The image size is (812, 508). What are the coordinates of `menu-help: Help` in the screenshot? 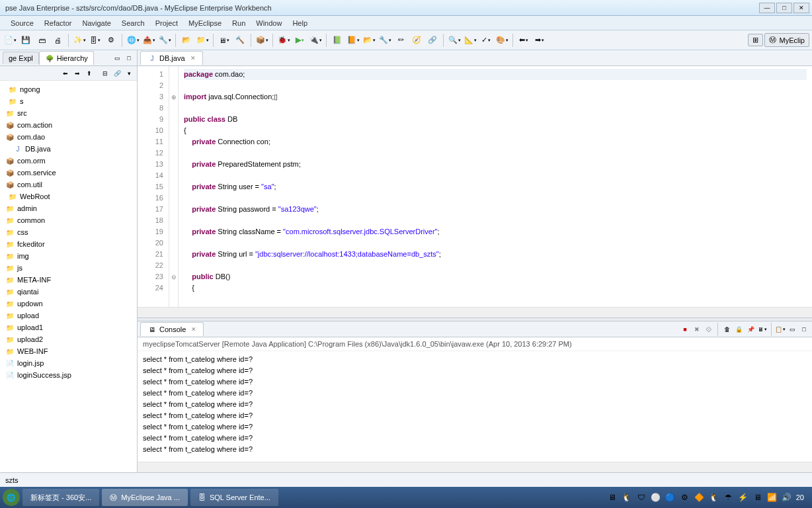 It's located at (300, 23).